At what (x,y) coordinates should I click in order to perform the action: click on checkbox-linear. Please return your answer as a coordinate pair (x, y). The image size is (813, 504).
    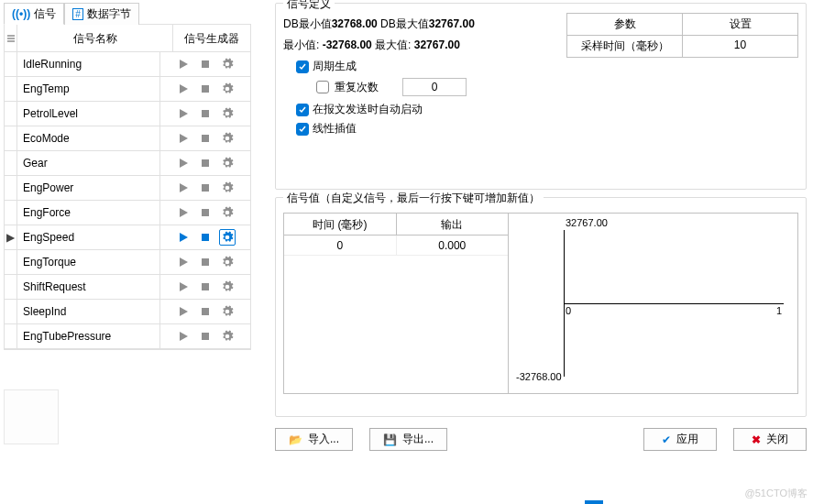
    Looking at the image, I should click on (302, 129).